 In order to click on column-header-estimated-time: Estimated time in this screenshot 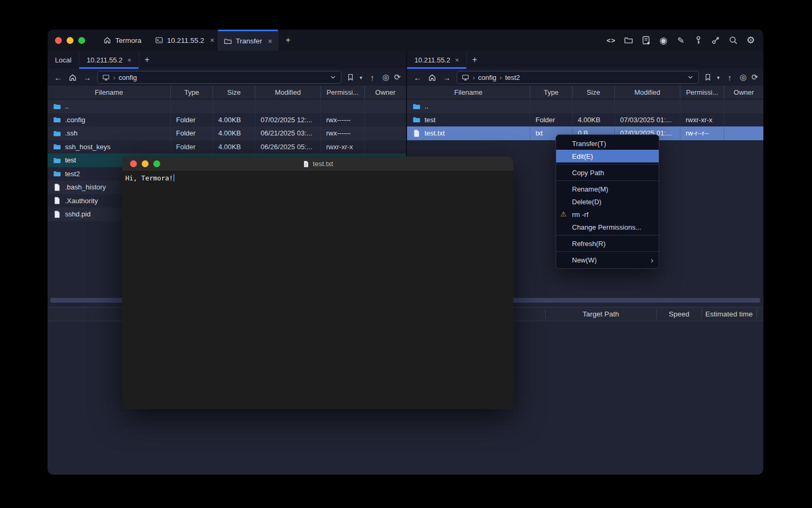, I will do `click(729, 314)`.